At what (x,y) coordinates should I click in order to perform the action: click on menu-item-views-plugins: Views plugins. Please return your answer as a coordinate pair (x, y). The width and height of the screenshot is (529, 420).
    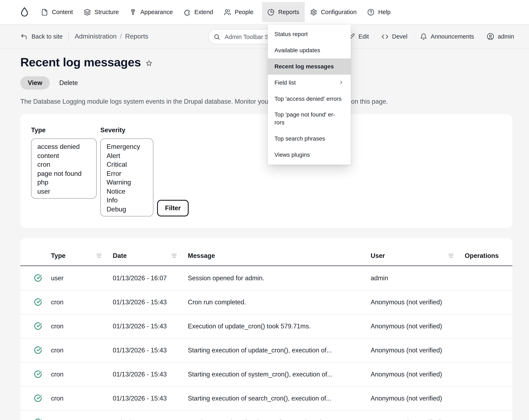
    Looking at the image, I should click on (309, 155).